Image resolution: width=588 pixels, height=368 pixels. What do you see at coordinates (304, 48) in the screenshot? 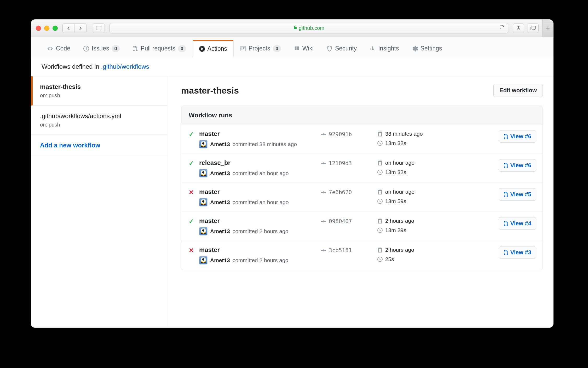
I see `tab-wiki: Wiki` at bounding box center [304, 48].